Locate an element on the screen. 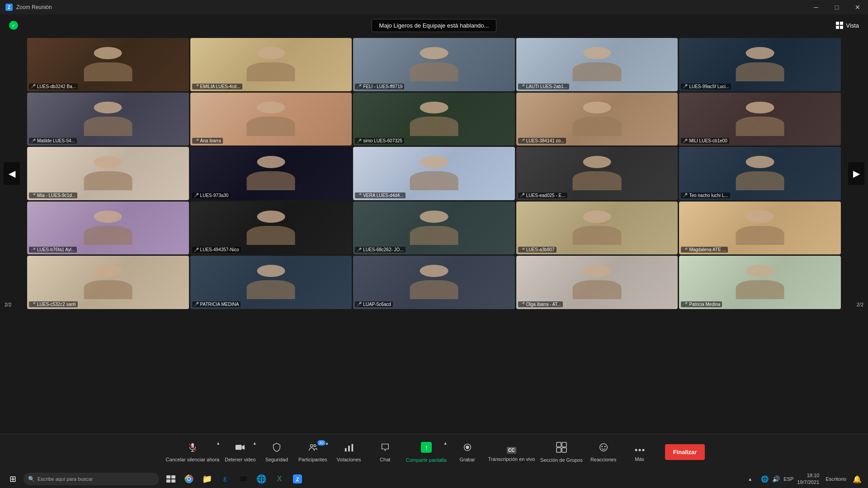 The height and width of the screenshot is (488, 868). next-page-button: ▶ is located at coordinates (856, 174).